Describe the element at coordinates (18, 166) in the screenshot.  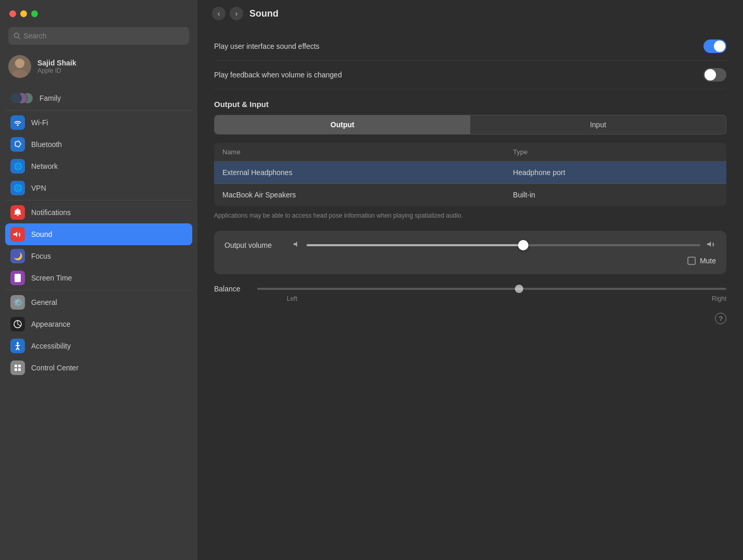
I see `network-icon: 🌐` at that location.